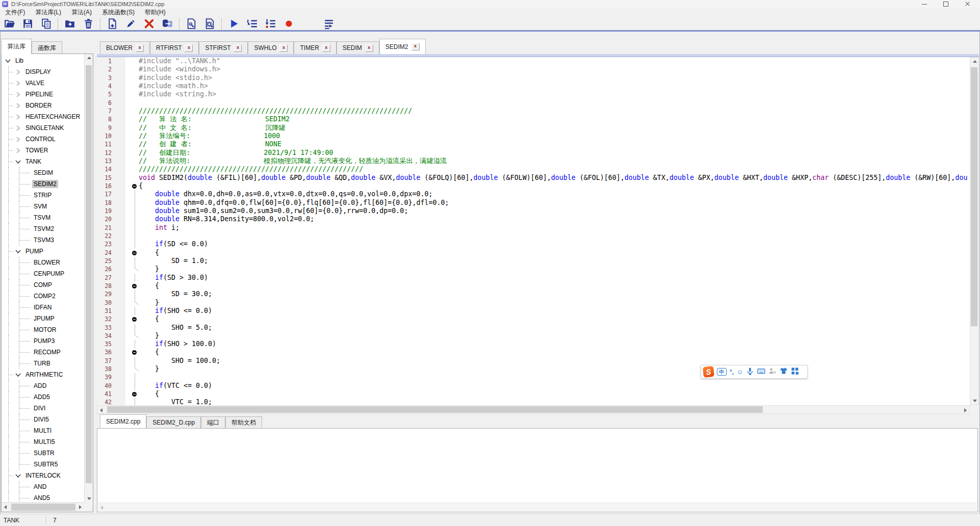 The height and width of the screenshot is (526, 980). I want to click on tree-item-and5: AND5, so click(43, 497).